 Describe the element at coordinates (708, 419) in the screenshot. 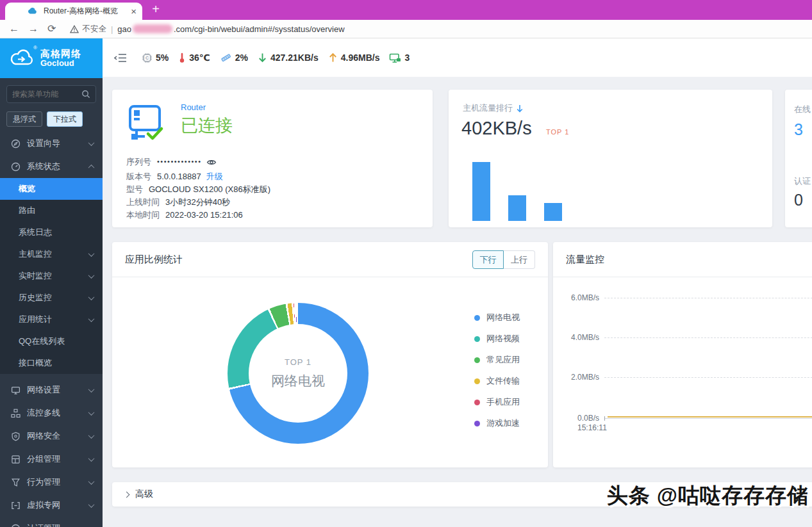

I see `x-axis-baseline` at that location.